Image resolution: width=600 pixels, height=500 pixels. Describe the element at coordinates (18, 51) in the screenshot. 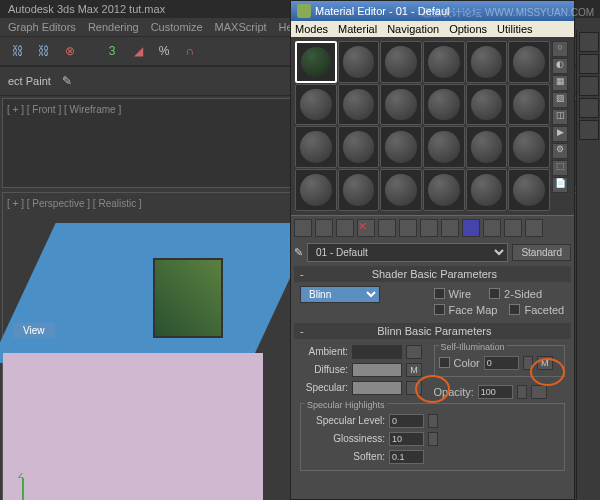

I see `link-icon: ⛓` at that location.